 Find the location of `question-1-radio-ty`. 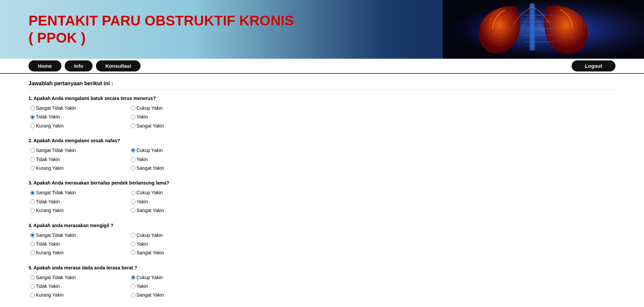

question-1-radio-ty is located at coordinates (33, 117).